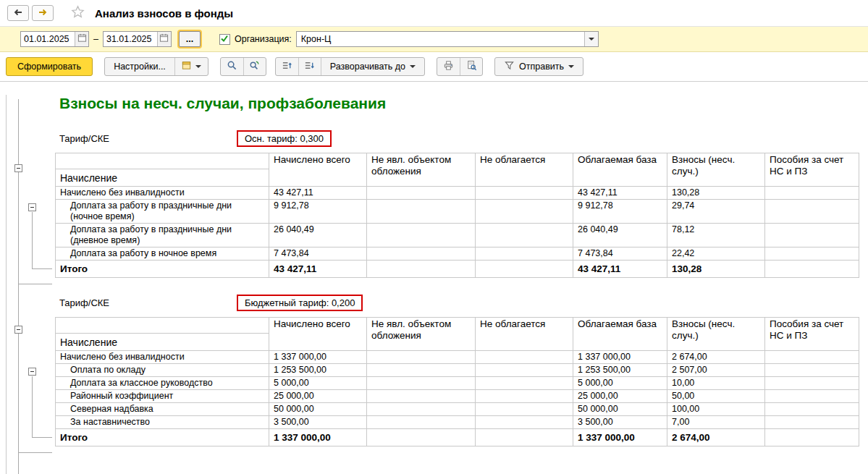  I want to click on period-more-button: ..., so click(190, 39).